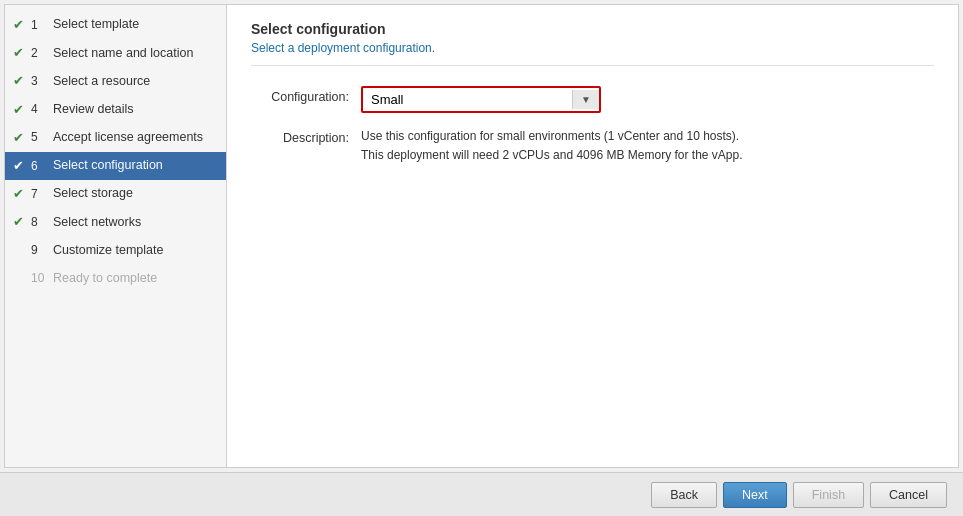 The height and width of the screenshot is (516, 963). What do you see at coordinates (134, 110) in the screenshot?
I see `sidebar-item-label: Review details` at bounding box center [134, 110].